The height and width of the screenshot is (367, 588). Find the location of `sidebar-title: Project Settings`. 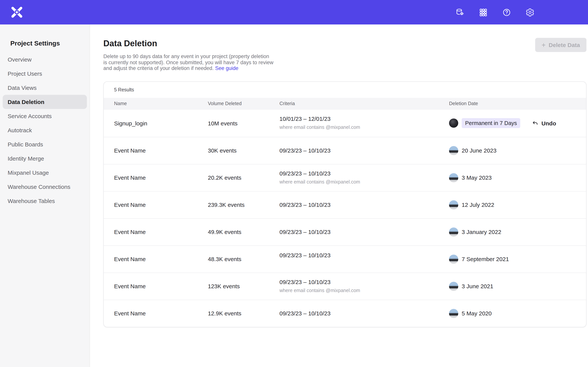

sidebar-title: Project Settings is located at coordinates (50, 44).